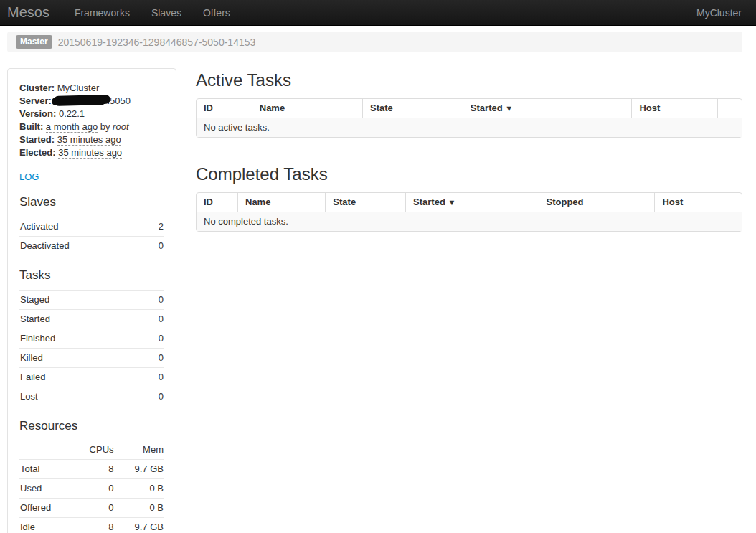 Image resolution: width=756 pixels, height=533 pixels. I want to click on info-version: Version: 0.22.1, so click(92, 114).